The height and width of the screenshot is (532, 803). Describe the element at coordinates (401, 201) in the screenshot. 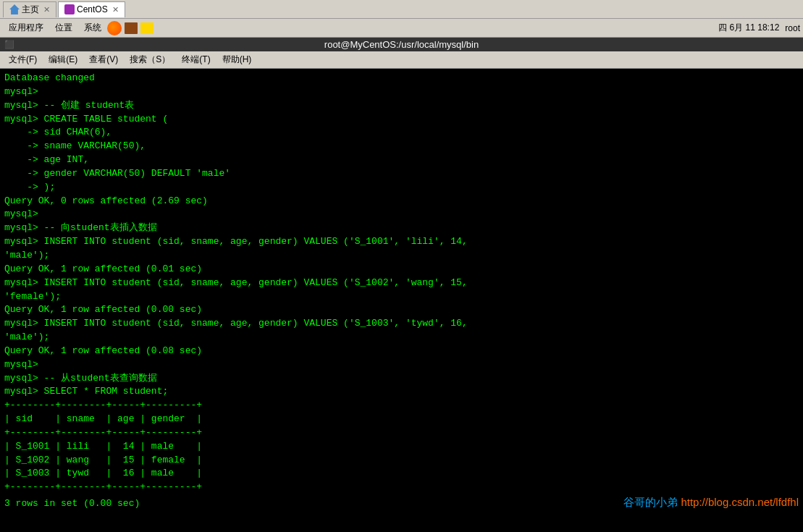

I see `terminal-line: Query OK, 0 rows affected (2.69 sec)` at that location.